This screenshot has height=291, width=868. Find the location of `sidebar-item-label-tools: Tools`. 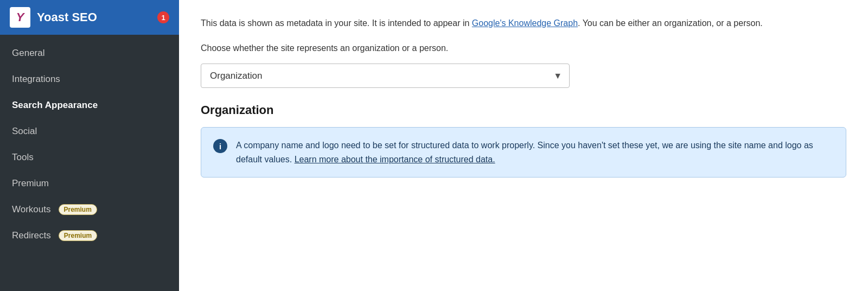

sidebar-item-label-tools: Tools is located at coordinates (23, 157).